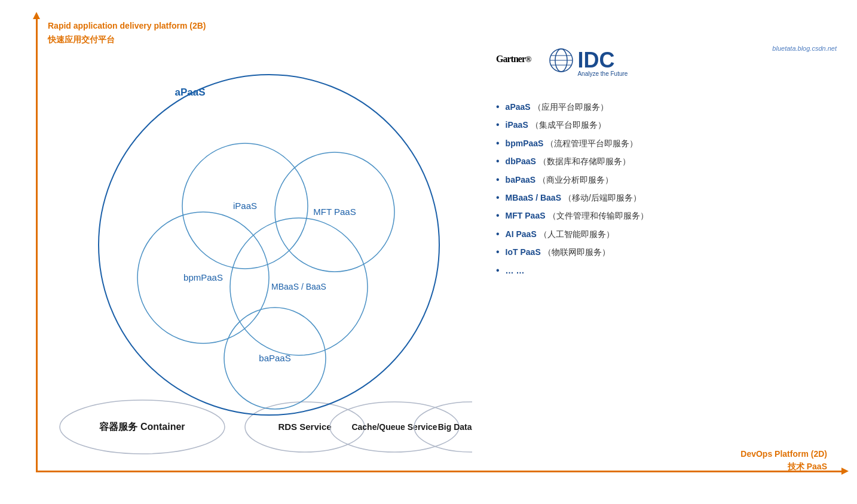  What do you see at coordinates (455, 427) in the screenshot?
I see `svg-text: Big Data Service` at bounding box center [455, 427].